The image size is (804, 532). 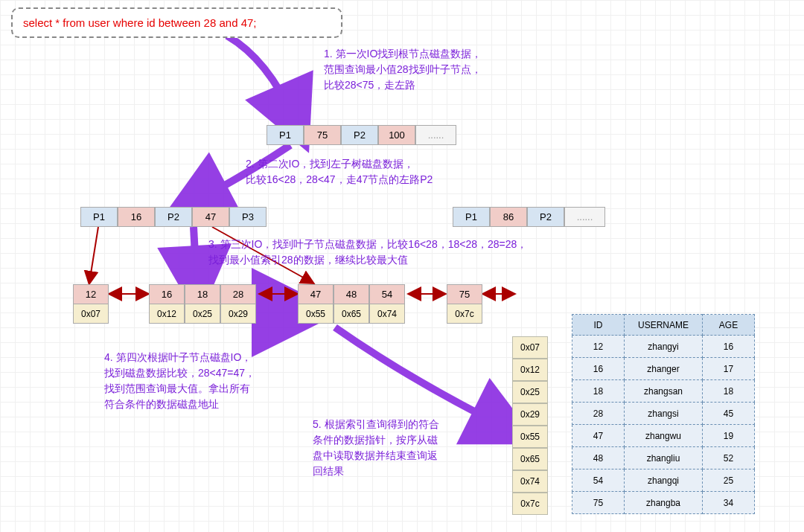 I want to click on l2l-p1: P1, so click(x=99, y=217).